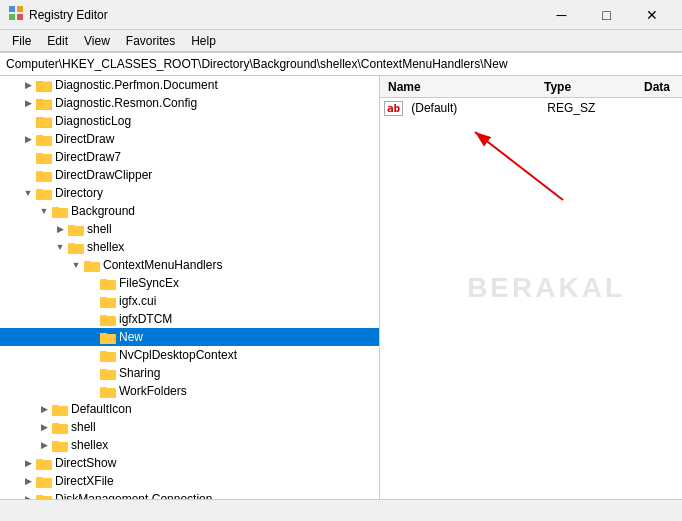  Describe the element at coordinates (190, 193) in the screenshot. I see `tree-item-directory: Directory` at that location.